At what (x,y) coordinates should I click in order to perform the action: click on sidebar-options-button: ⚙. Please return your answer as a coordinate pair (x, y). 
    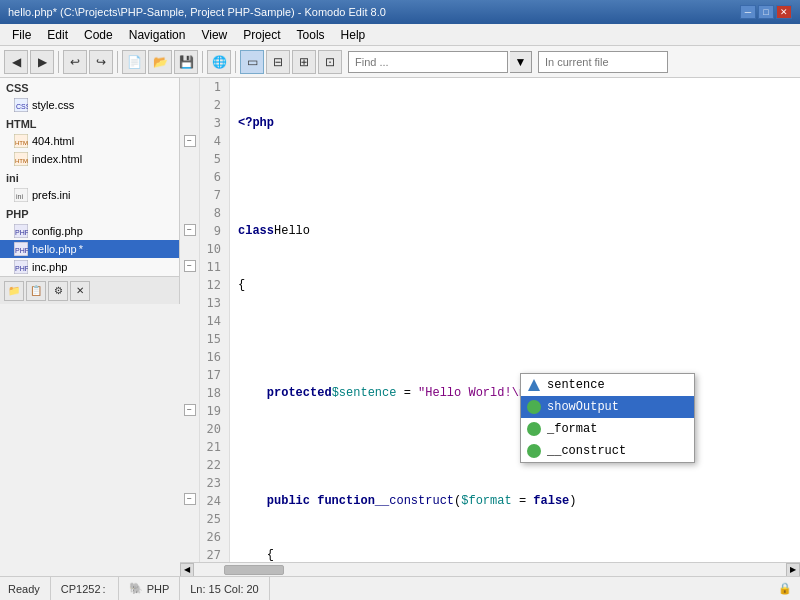
    Looking at the image, I should click on (58, 291).